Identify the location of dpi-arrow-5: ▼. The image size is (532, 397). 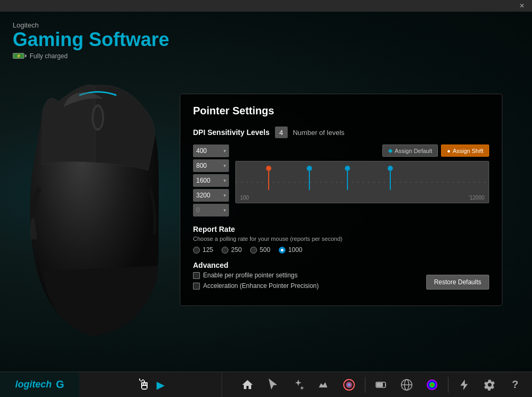
(225, 211).